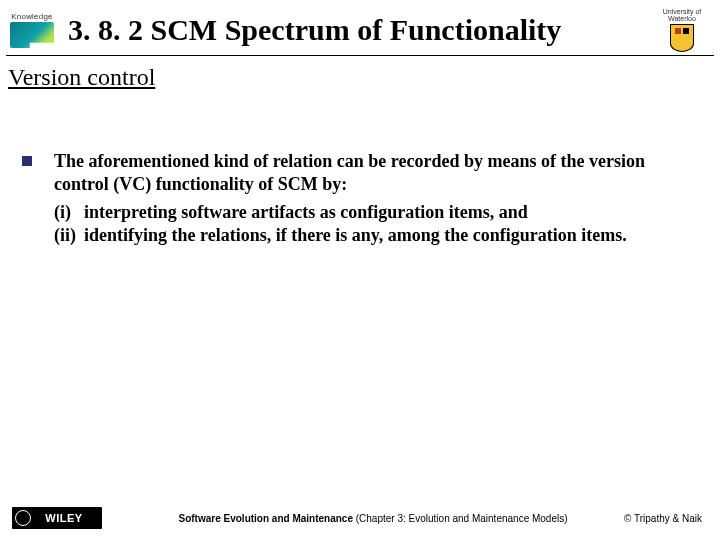 The image size is (720, 540). What do you see at coordinates (355, 30) in the screenshot?
I see `slide-title: 3. 8. 2 SCM Spectrum of Functionality` at bounding box center [355, 30].